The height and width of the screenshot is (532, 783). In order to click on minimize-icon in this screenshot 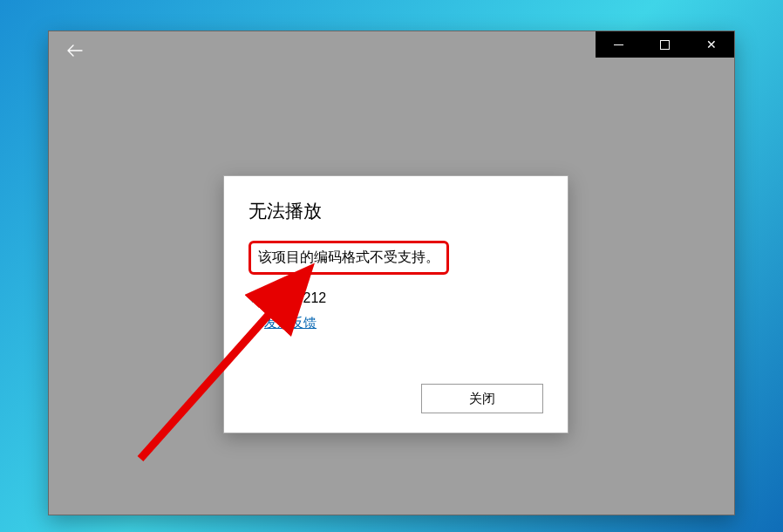, I will do `click(619, 45)`.